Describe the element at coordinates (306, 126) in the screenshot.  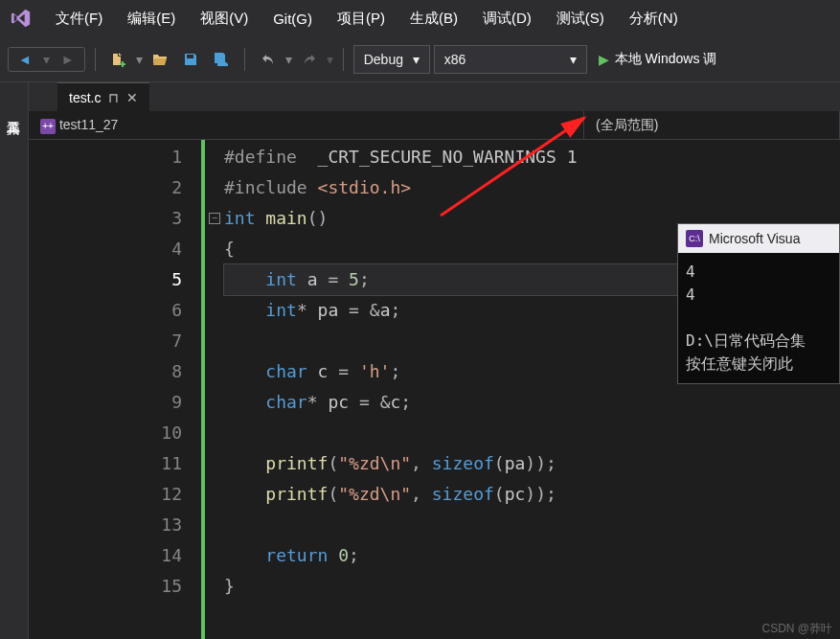
I see `scope-project: ++ test11_27 ▾` at that location.